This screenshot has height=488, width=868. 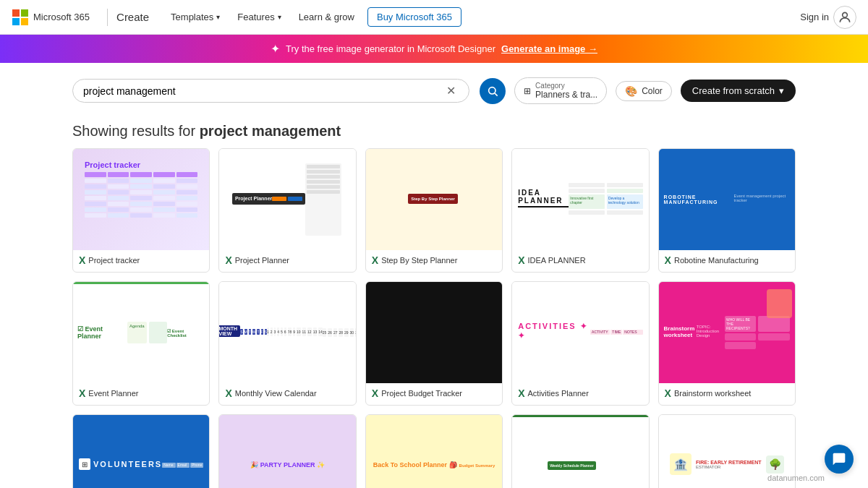 I want to click on promo-link: Generate an image →, so click(x=550, y=49).